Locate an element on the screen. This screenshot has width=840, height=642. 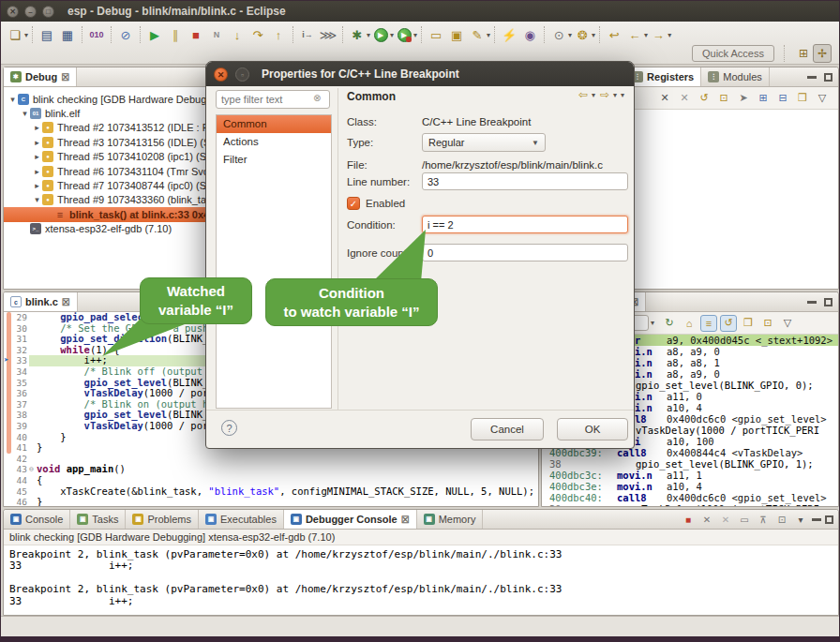
back-icon: ← is located at coordinates (635, 35).